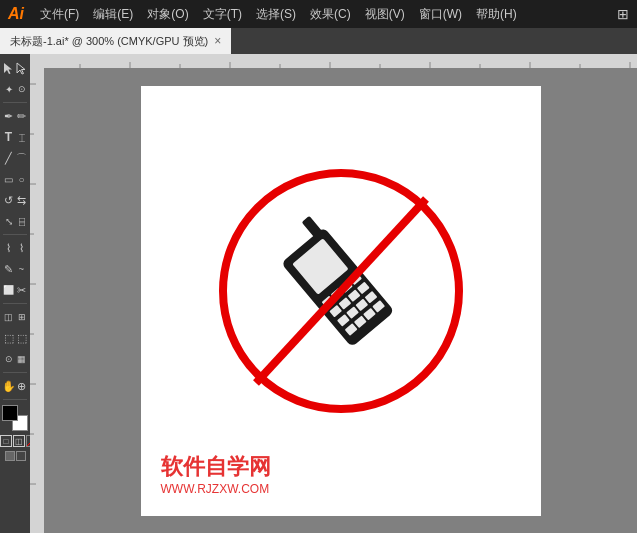 This screenshot has height=533, width=637. I want to click on watermark: 软件自学网 WWW.RJZXW.COM, so click(216, 474).